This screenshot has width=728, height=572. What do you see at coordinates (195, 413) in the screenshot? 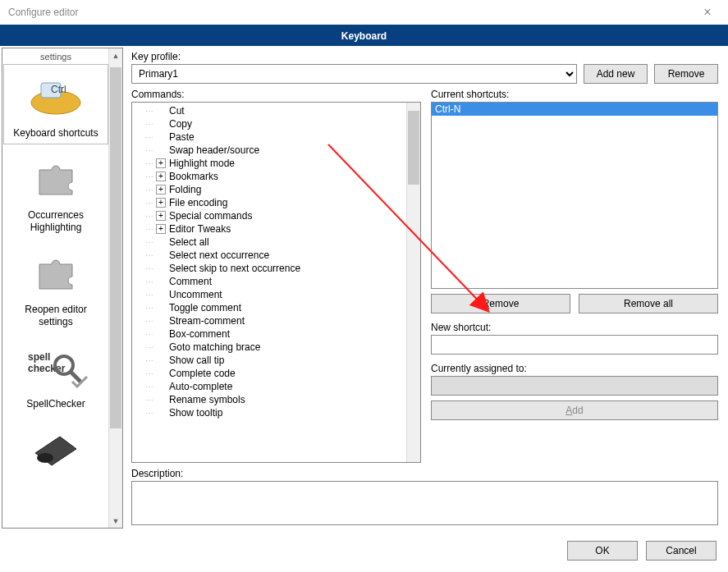
I see `tree-row-label: Show tooltip` at bounding box center [195, 413].